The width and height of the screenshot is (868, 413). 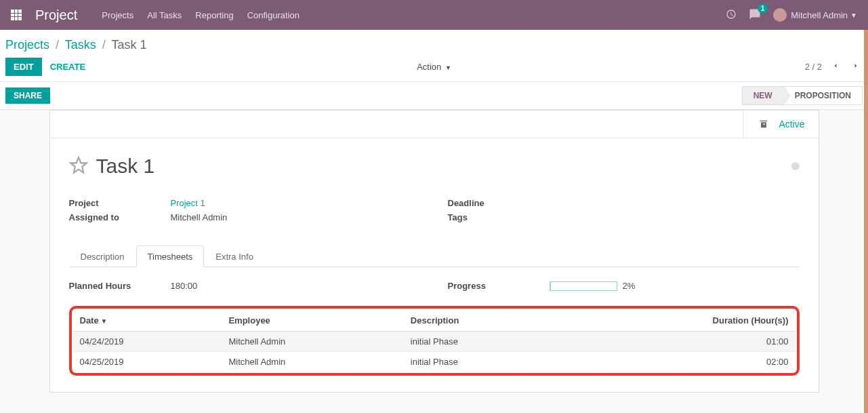 I want to click on create-button: CREATE, so click(x=68, y=66).